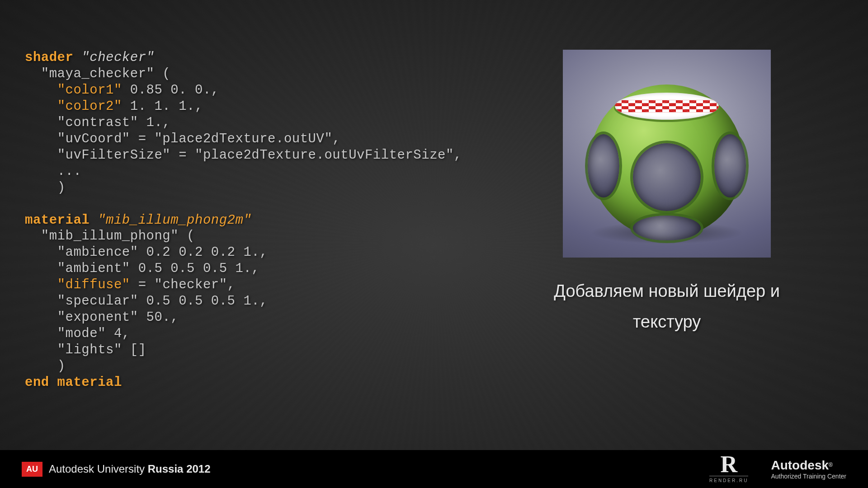  What do you see at coordinates (667, 106) in the screenshot?
I see `checker-texture-top` at bounding box center [667, 106].